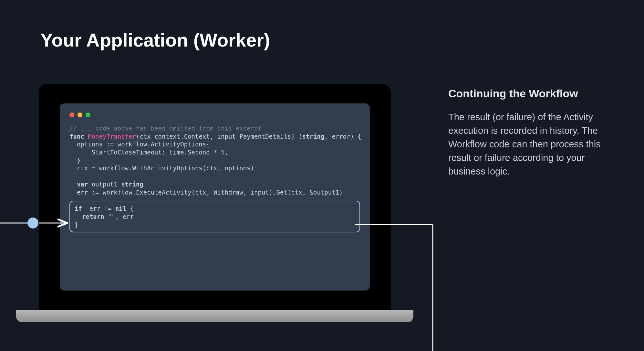 This screenshot has width=644, height=351. What do you see at coordinates (105, 184) in the screenshot?
I see `var-name: output1` at bounding box center [105, 184].